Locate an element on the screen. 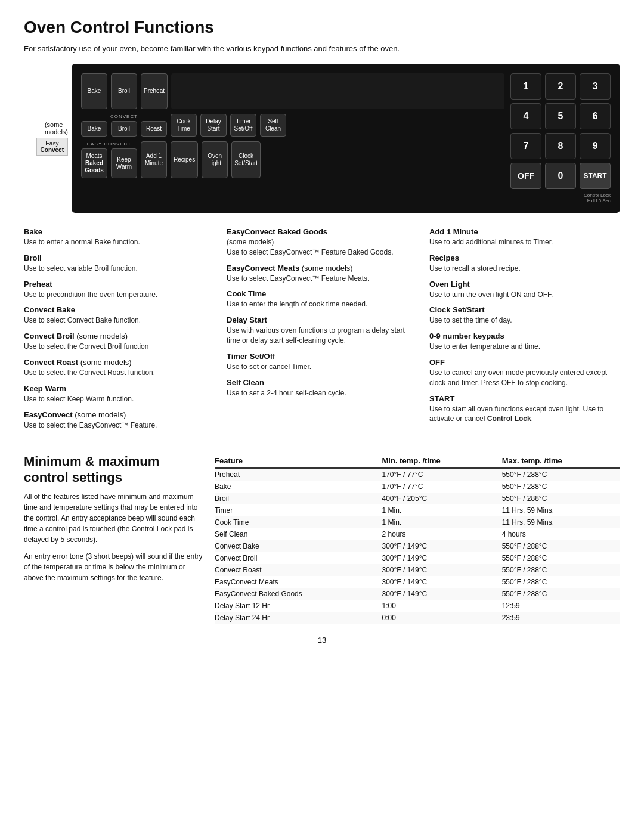 This screenshot has width=644, height=833. desc-start-text: Use to start all oven functions except o… is located at coordinates (525, 414).